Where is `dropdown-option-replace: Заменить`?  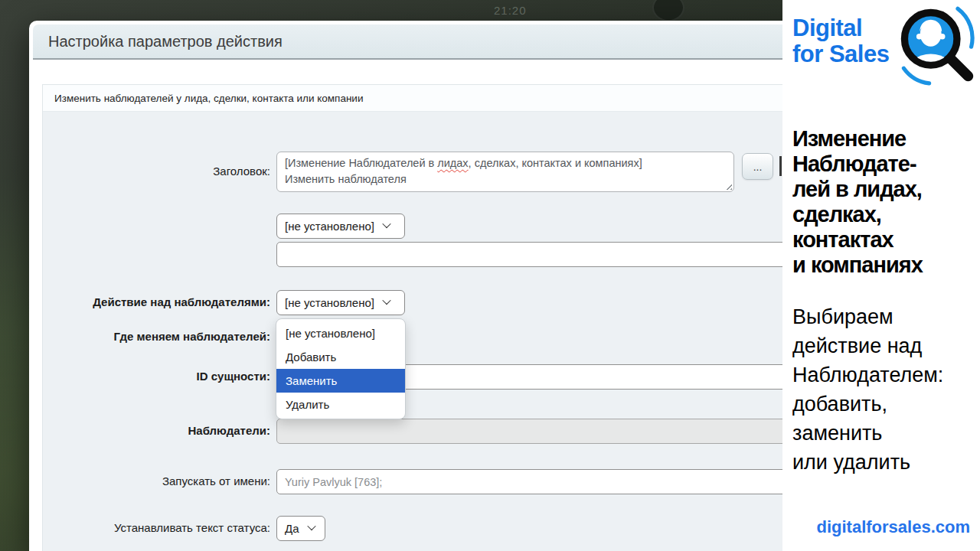 dropdown-option-replace: Заменить is located at coordinates (341, 381).